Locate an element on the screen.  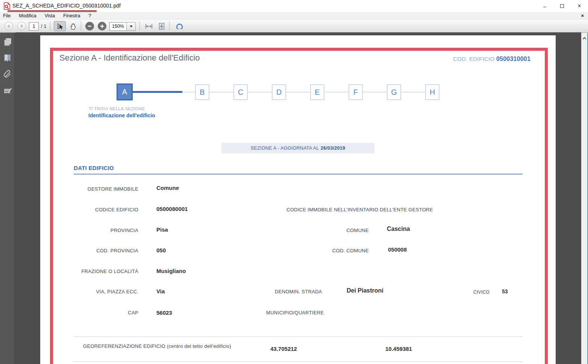
close-icon: × is located at coordinates (579, 6).